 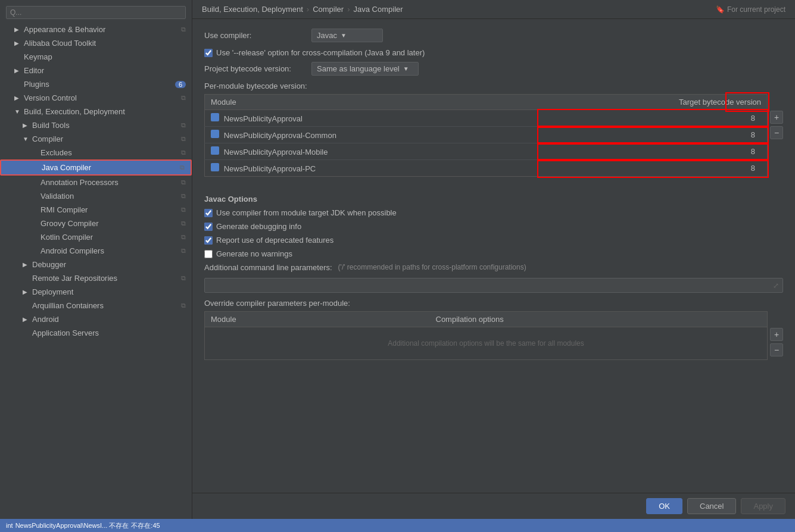 I want to click on sidebar-item-keymap: ▶ Keymap, so click(x=96, y=57).